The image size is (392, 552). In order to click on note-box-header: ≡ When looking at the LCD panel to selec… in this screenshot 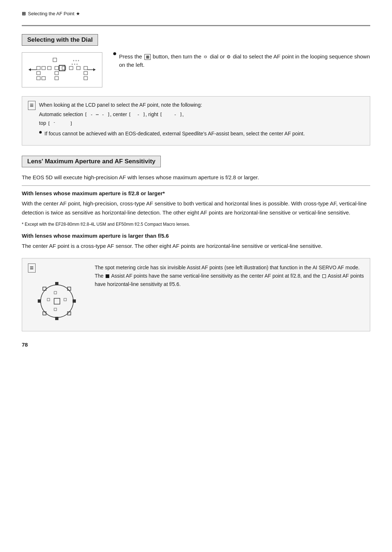, I will do `click(196, 119)`.